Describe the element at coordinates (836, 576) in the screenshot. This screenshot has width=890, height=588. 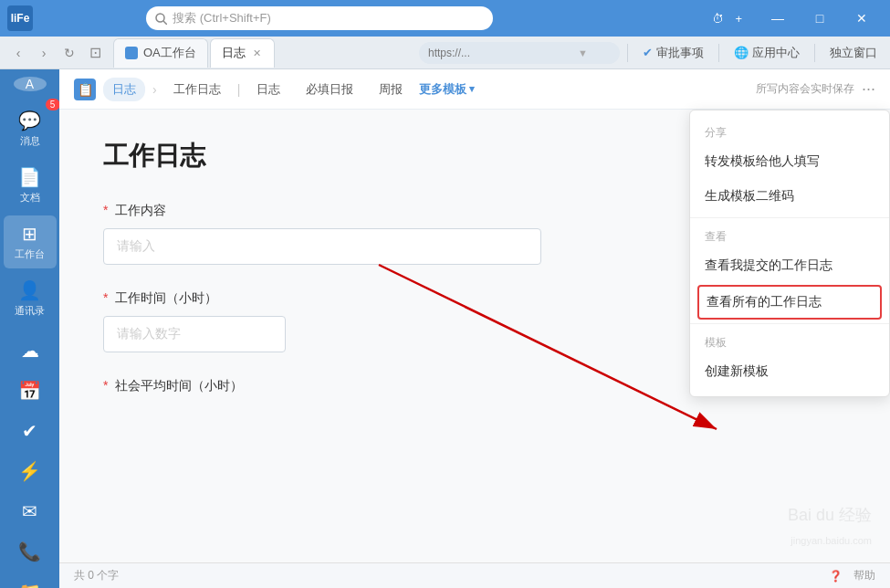
I see `help-icon: ❓` at that location.